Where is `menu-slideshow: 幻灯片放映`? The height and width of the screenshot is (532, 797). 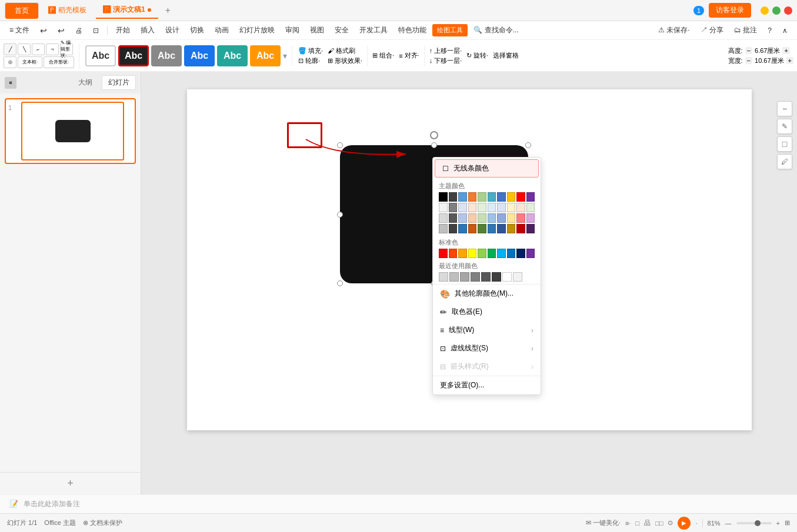
menu-slideshow: 幻灯片放映 is located at coordinates (257, 31).